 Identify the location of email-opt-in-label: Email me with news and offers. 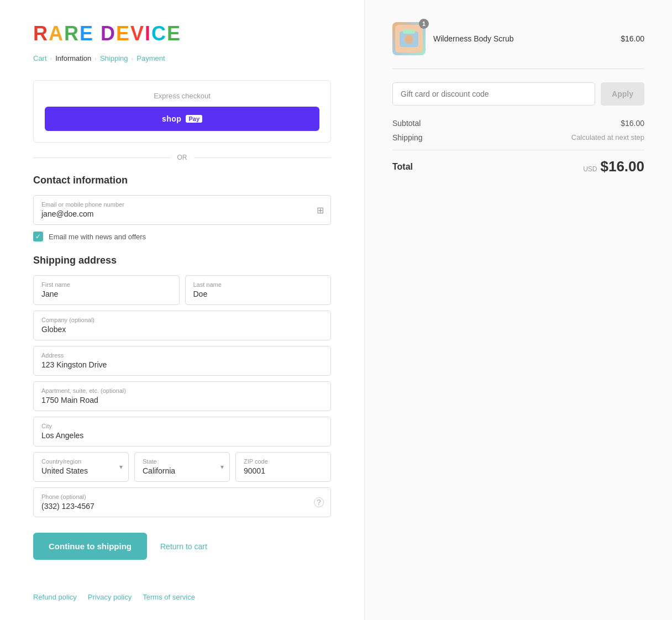
(97, 237).